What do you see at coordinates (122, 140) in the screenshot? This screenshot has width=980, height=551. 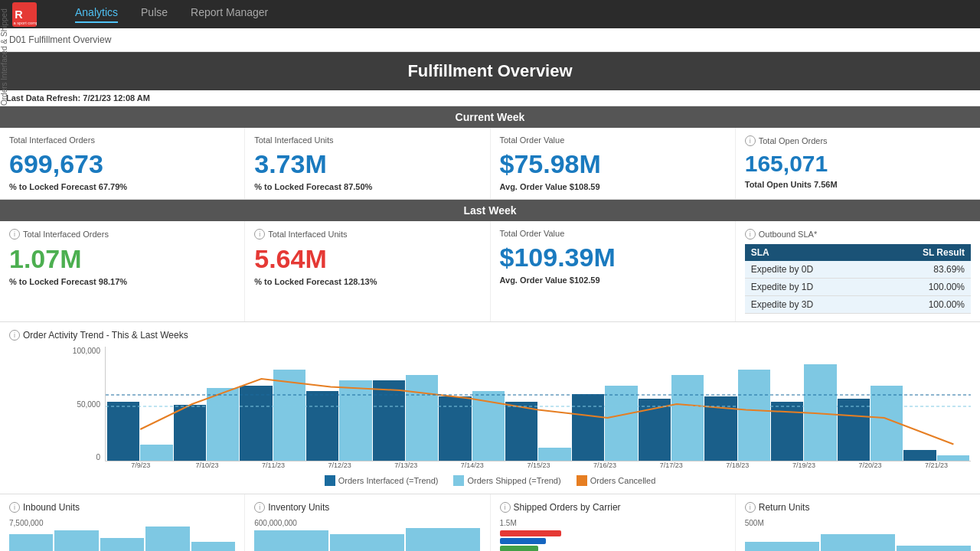 I see `cw-label-0: Total Interfaced Orders` at bounding box center [122, 140].